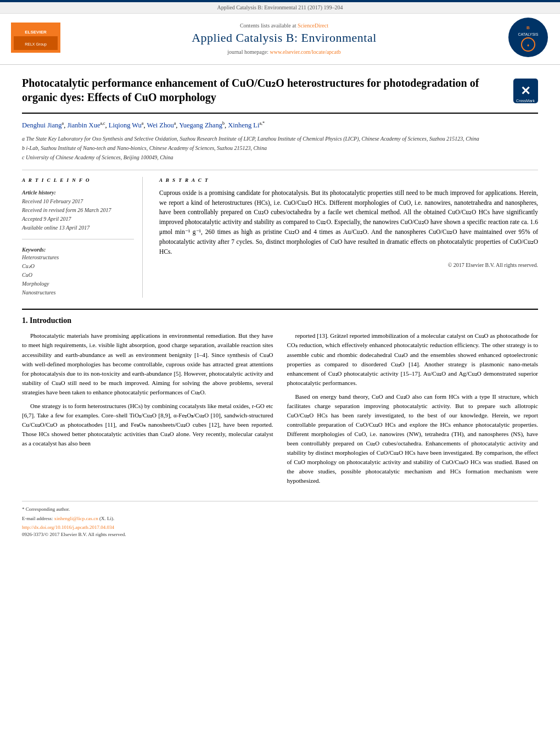 The height and width of the screenshot is (742, 560). I want to click on svg-text: RELX Group, so click(36, 44).